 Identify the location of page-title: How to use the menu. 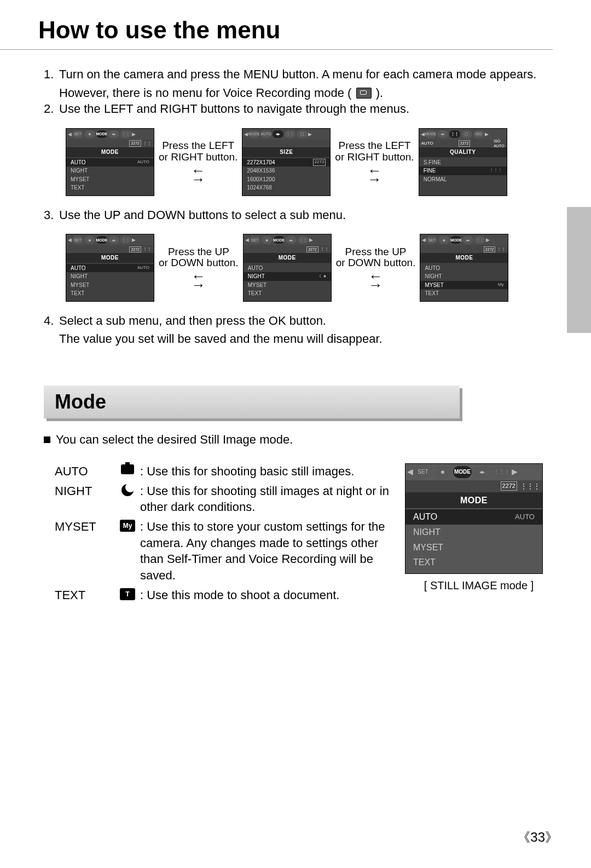
(276, 25).